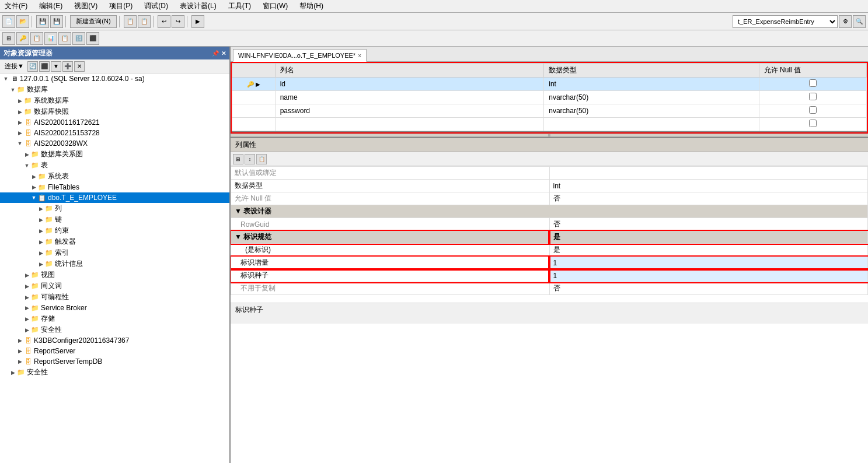  I want to click on del-tree-btn: ✕, so click(79, 66).